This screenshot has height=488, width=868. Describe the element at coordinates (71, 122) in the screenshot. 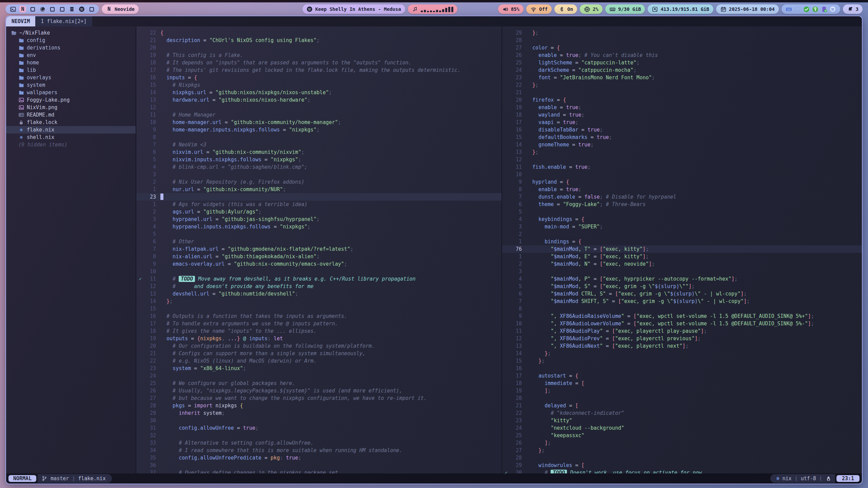

I see `tree-item-flake.lock: flake.lock` at that location.